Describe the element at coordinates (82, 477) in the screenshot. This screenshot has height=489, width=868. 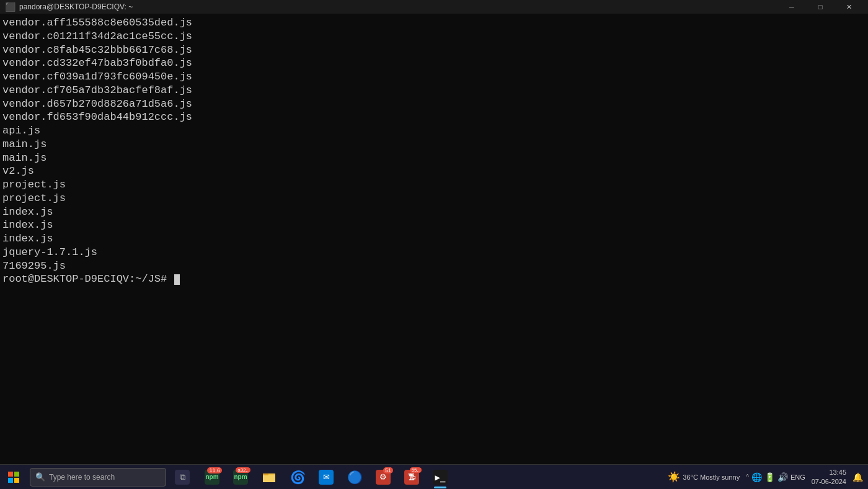
I see `search-placeholder: Type here to search` at that location.